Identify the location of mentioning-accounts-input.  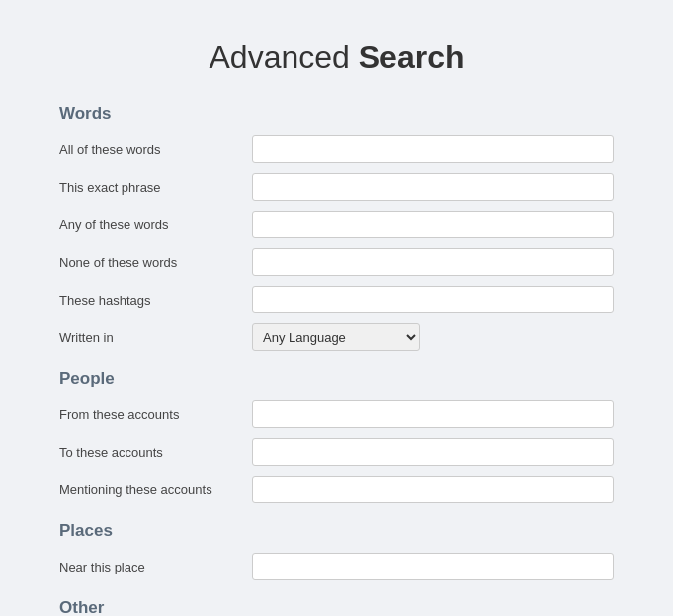
(433, 489).